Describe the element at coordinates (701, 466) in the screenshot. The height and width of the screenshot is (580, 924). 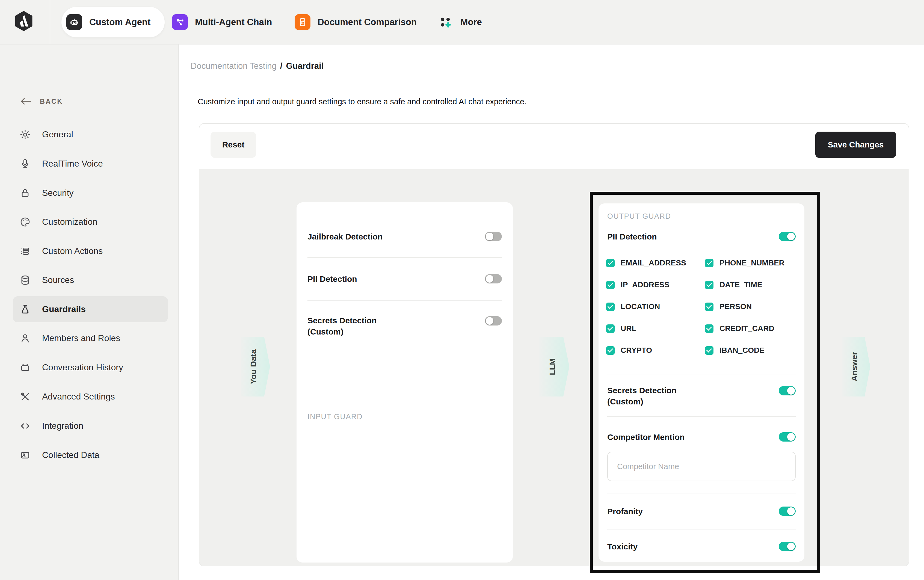
I see `competitor-name-input` at that location.